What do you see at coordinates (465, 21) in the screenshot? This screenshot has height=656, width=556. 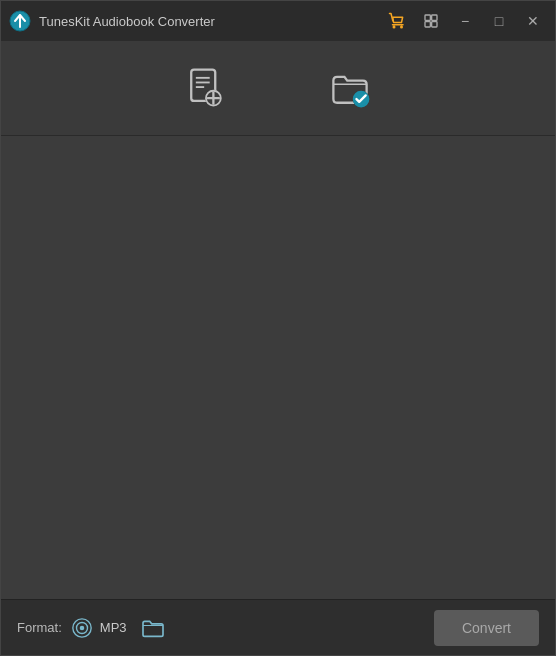 I see `title-bar-actions: − □ ✕` at bounding box center [465, 21].